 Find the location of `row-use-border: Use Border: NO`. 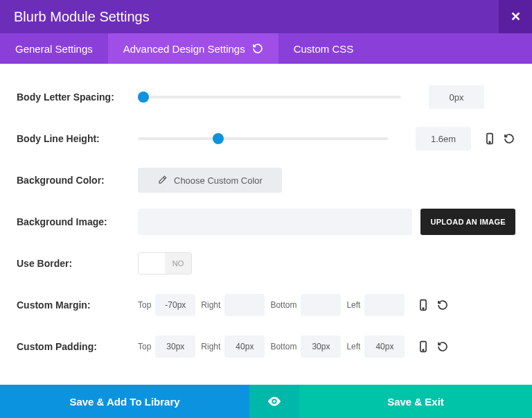

row-use-border: Use Border: NO is located at coordinates (266, 263).